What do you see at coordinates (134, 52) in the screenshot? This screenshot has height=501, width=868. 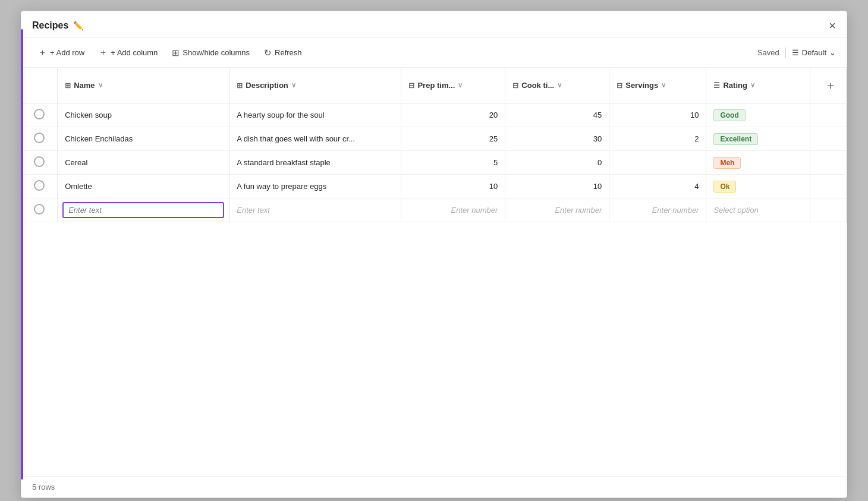 I see `add-column-label: + Add column` at bounding box center [134, 52].